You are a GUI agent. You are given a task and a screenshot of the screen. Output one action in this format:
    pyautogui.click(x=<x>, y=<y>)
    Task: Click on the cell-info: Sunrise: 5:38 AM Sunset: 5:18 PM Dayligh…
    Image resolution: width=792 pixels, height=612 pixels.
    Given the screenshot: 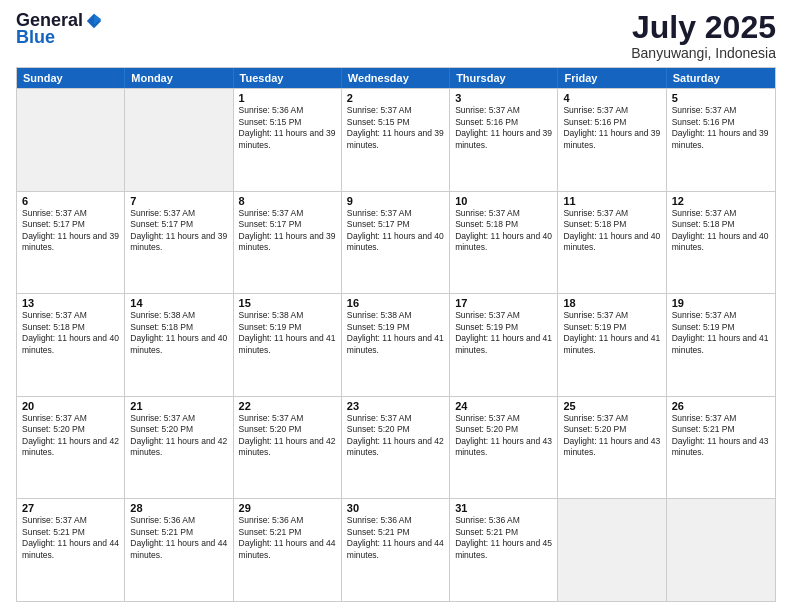 What is the action you would take?
    pyautogui.click(x=178, y=333)
    